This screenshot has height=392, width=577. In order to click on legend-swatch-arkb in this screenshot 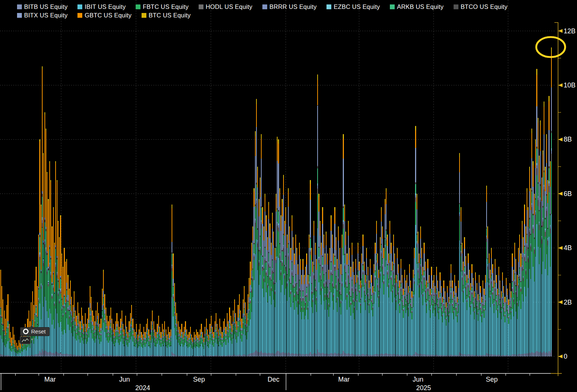, I will do `click(392, 7)`.